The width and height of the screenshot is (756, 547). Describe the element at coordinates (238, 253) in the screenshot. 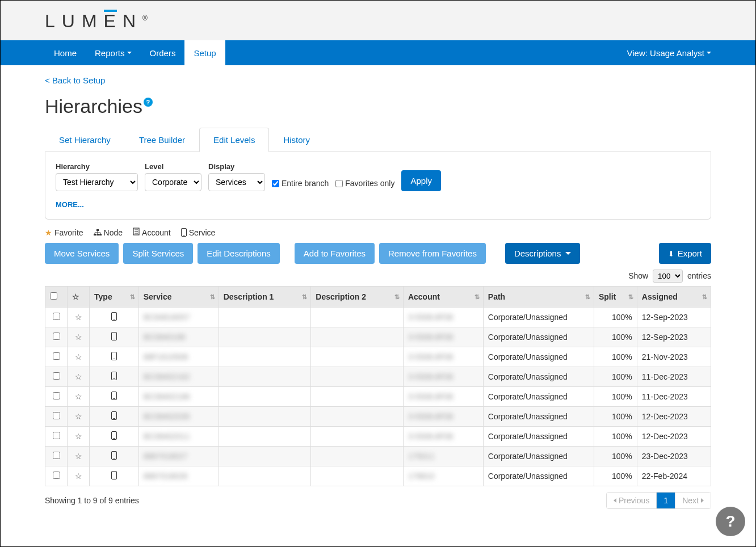

I see `edit-descriptions-button: Edit Descriptions` at that location.